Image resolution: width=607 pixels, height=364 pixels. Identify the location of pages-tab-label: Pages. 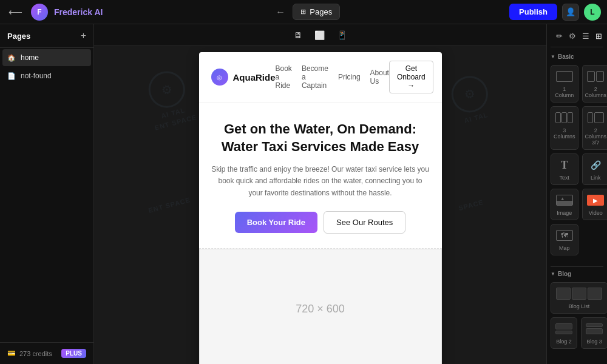
(320, 12).